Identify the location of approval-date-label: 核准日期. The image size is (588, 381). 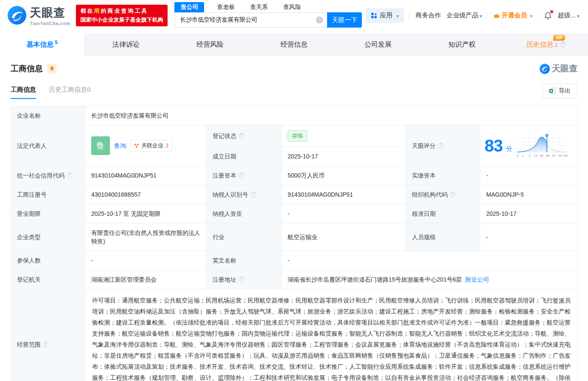
(443, 214).